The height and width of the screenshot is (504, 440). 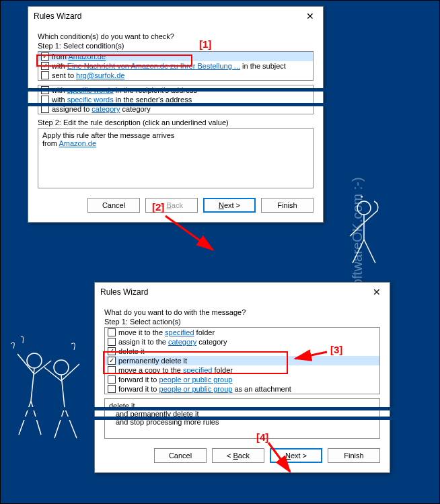 I want to click on desc-line: and stop processing more rules, so click(x=242, y=422).